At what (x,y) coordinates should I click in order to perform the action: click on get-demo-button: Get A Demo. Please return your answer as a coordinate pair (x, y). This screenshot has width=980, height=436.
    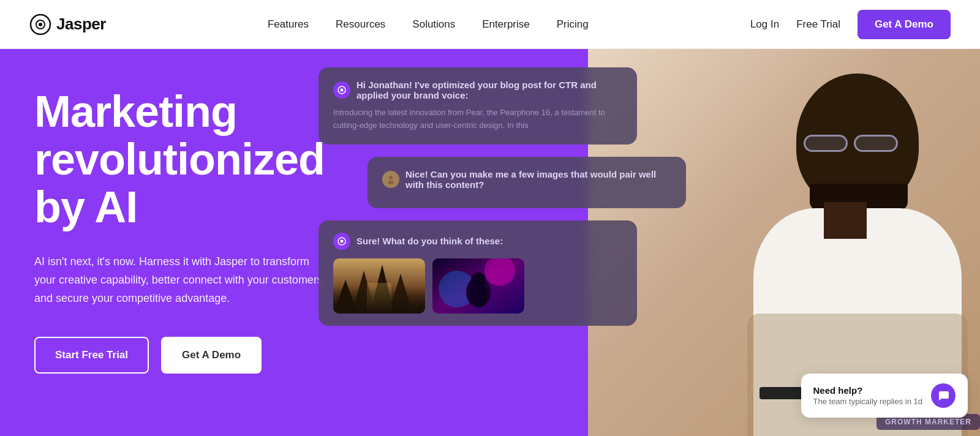
    Looking at the image, I should click on (904, 24).